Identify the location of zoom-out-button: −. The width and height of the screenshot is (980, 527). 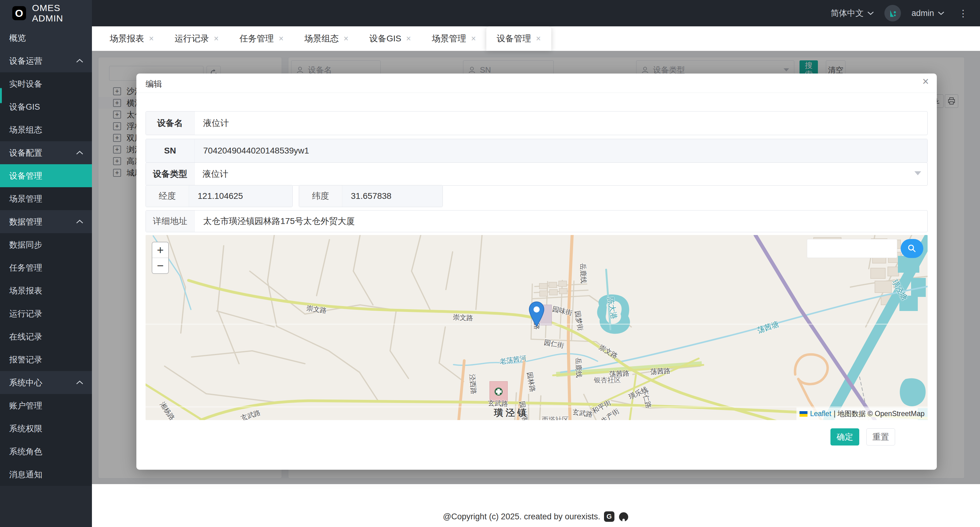
(160, 266).